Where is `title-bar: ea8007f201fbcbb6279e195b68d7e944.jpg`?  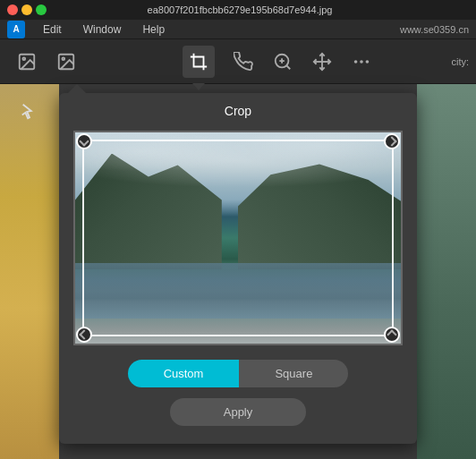
title-bar: ea8007f201fbcbb6279e195b68d7e944.jpg is located at coordinates (238, 10).